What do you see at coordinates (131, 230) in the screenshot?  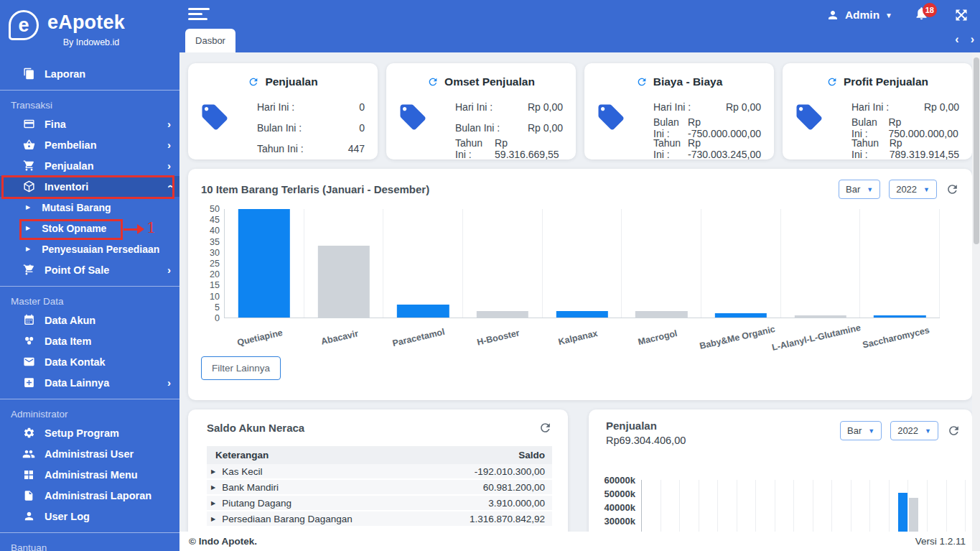 I see `annotation-arrow` at bounding box center [131, 230].